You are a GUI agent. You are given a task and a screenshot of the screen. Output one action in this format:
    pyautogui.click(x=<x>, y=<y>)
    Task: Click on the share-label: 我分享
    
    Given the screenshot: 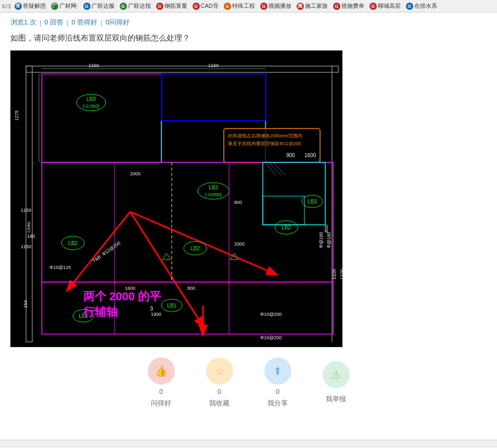 What is the action you would take?
    pyautogui.click(x=278, y=403)
    